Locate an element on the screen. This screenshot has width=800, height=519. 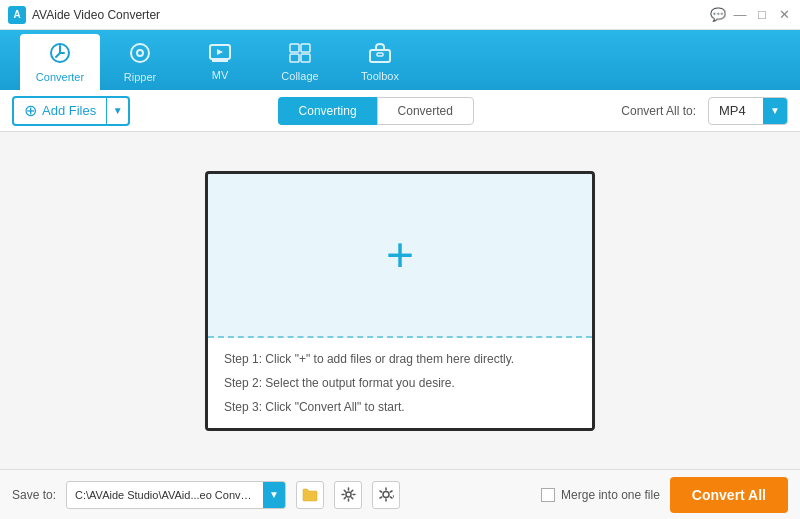
settings2-icon-btn: ▼ is located at coordinates (386, 495).